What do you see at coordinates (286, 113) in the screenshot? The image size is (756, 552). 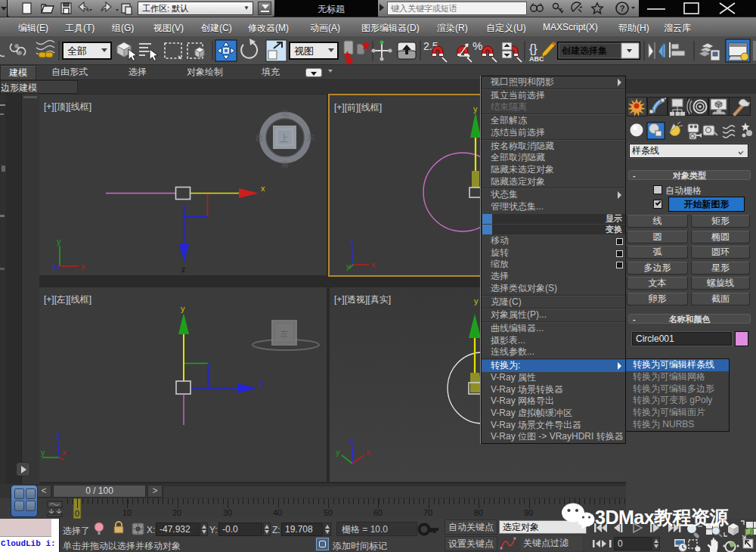 I see `svg-text: 北` at bounding box center [286, 113].